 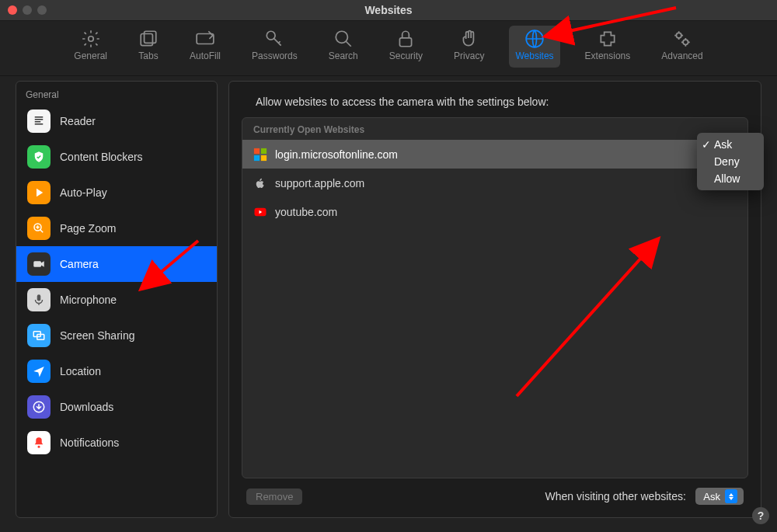 I want to click on tab-general: General, so click(x=90, y=47).